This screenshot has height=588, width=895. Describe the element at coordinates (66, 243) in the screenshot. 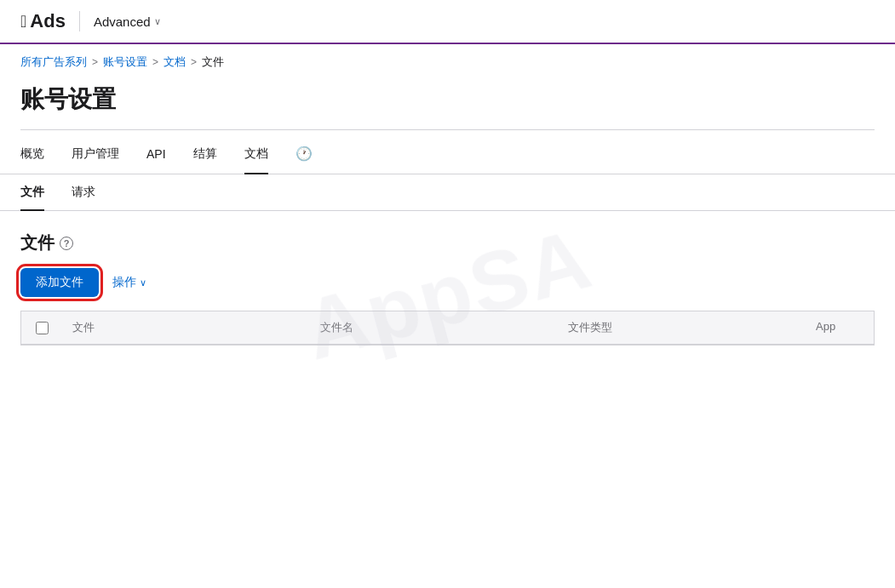

I see `help-icon: ?` at that location.